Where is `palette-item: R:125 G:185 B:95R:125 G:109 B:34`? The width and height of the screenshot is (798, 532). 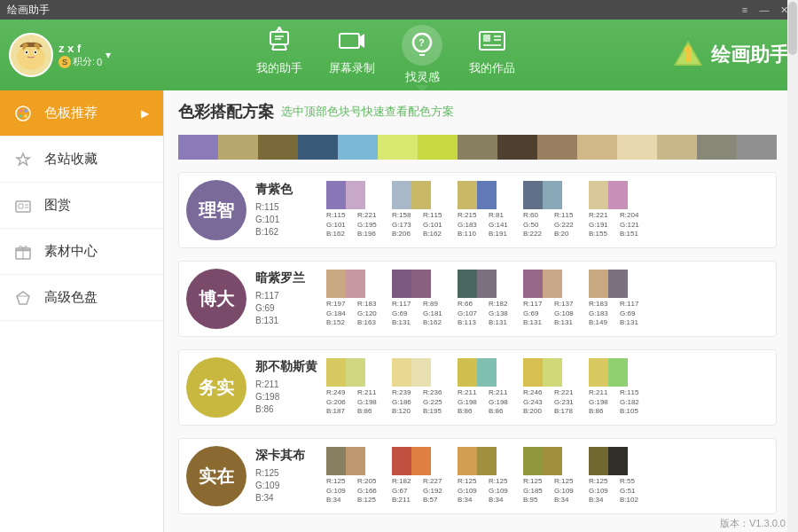 palette-item: R:125 G:185 B:95R:125 G:109 B:34 is located at coordinates (553, 476).